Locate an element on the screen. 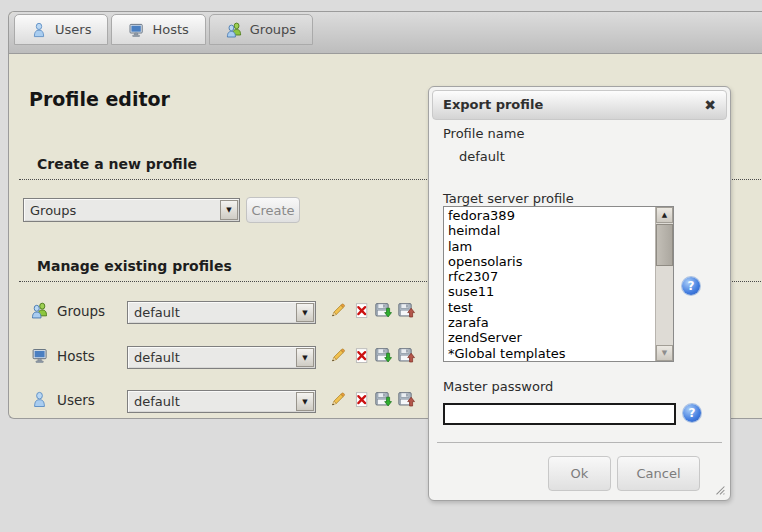  master-password-label: Master password is located at coordinates (498, 386).